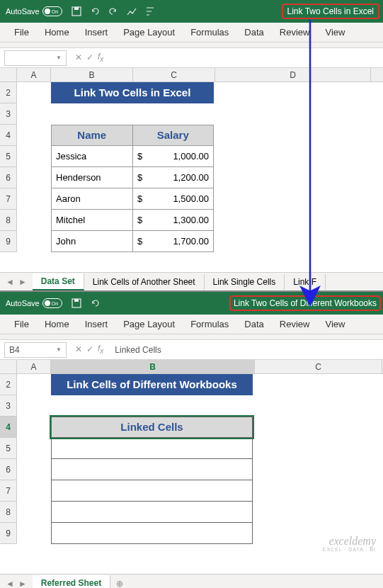 This screenshot has width=383, height=588. I want to click on name-box: B4▼, so click(35, 350).